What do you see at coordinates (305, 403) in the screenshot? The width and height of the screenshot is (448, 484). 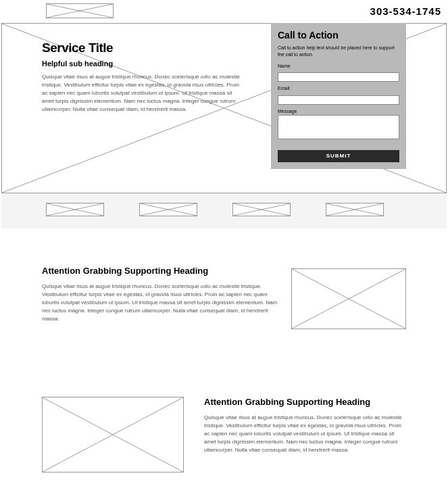 I see `feature-2-heading: Attention Grabbing Supporting Heading` at bounding box center [305, 403].